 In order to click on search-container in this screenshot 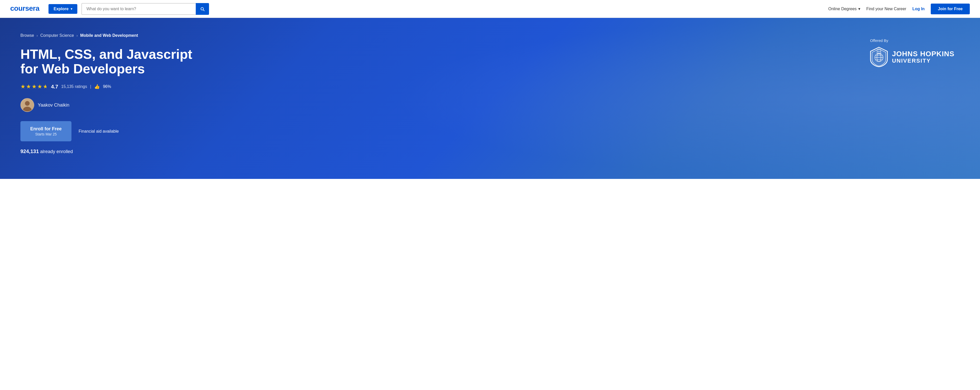, I will do `click(145, 9)`.